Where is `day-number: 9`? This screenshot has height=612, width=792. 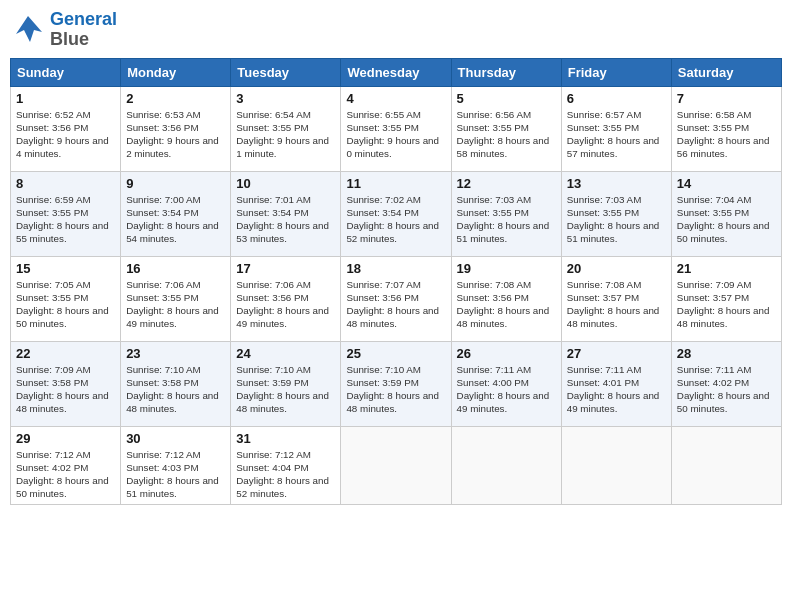 day-number: 9 is located at coordinates (176, 184).